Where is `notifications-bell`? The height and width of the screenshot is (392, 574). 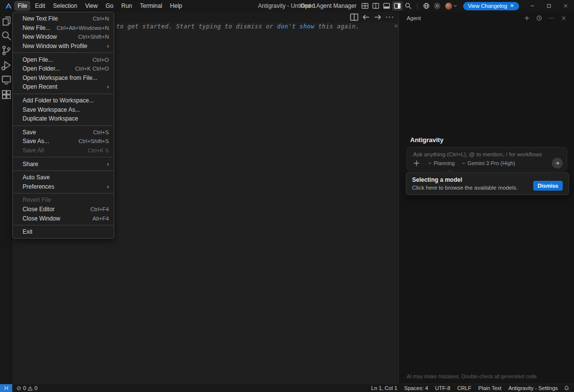 notifications-bell is located at coordinates (568, 388).